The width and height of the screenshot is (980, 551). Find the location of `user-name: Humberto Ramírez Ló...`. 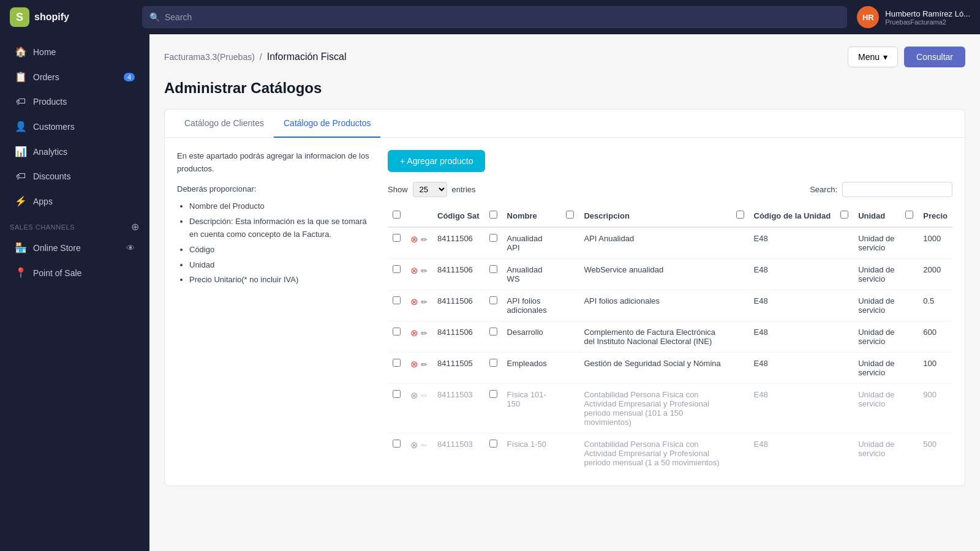

user-name: Humberto Ramírez Ló... is located at coordinates (927, 13).